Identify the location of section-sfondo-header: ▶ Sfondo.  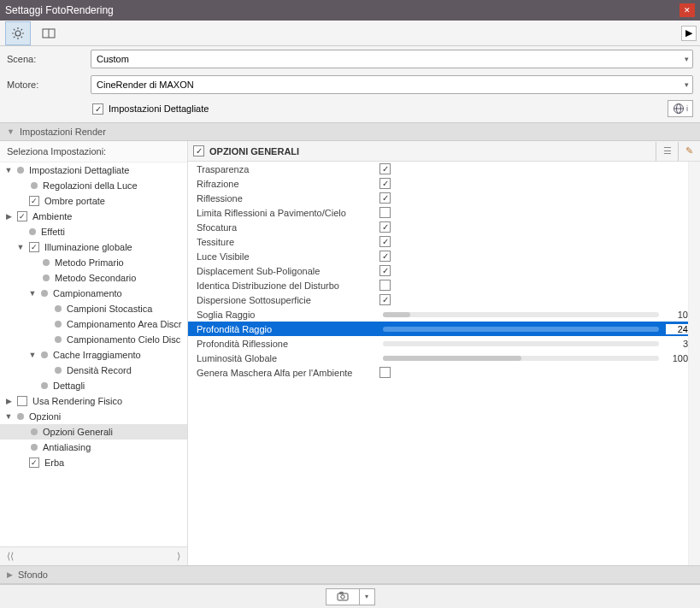
(350, 575).